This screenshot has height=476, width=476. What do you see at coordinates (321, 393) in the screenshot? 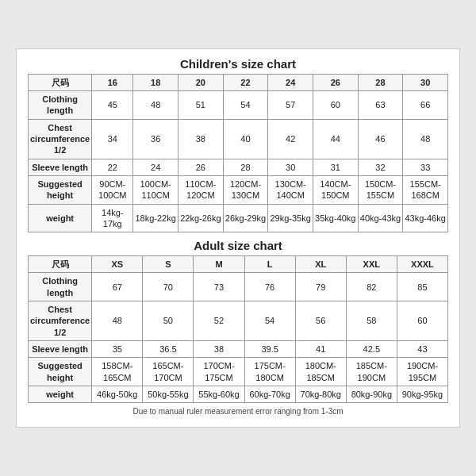
I see `cell-value: 70kg-80kg` at bounding box center [321, 393].